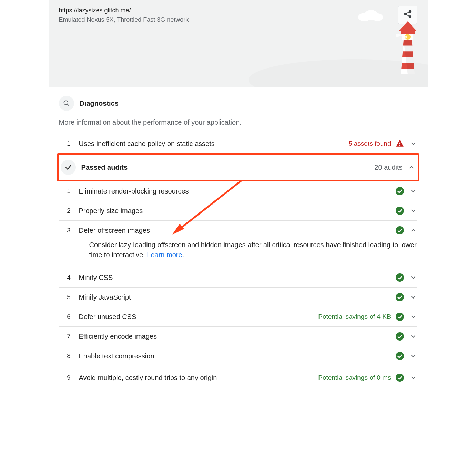 The width and height of the screenshot is (476, 460). Describe the element at coordinates (388, 167) in the screenshot. I see `passed-audits-summary: 20 audits` at that location.